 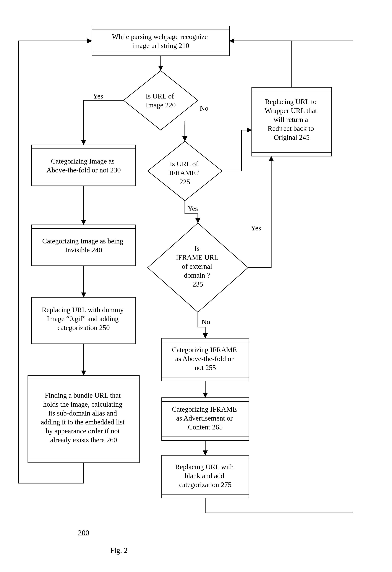 I want to click on svg-text:Categorizing Image as Ab: Categorizing Image as Above-the-fold or …, so click(x=84, y=166).